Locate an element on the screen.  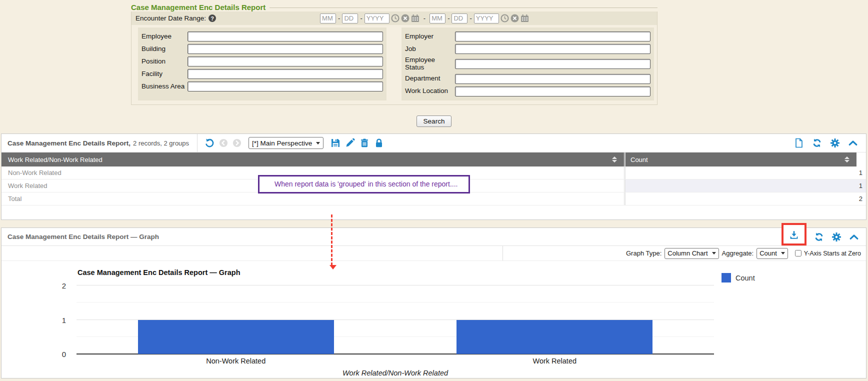
controls-divider is located at coordinates (503, 253).